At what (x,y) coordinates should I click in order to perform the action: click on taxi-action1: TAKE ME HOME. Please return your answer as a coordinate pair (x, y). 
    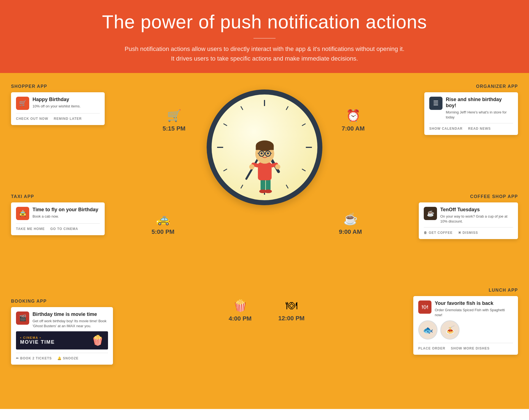
    Looking at the image, I should click on (30, 229).